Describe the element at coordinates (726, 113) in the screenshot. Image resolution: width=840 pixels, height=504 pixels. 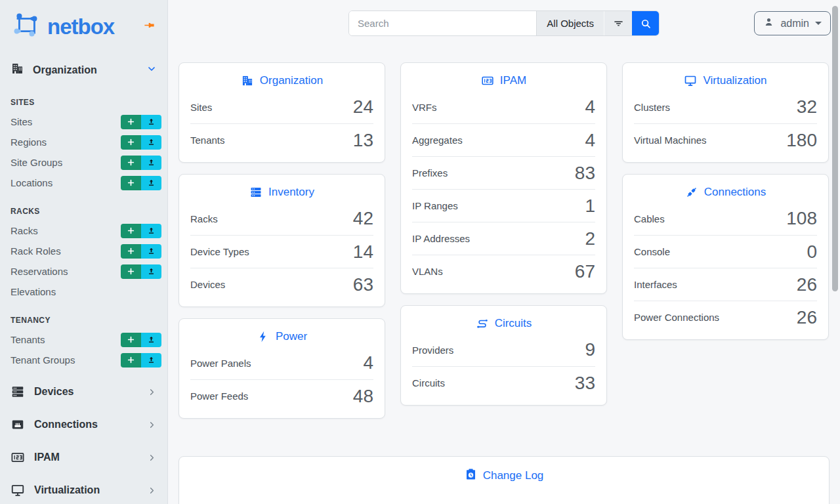
I see `virtualization-card: VirtualizationClusters32Virtual Machines…` at that location.